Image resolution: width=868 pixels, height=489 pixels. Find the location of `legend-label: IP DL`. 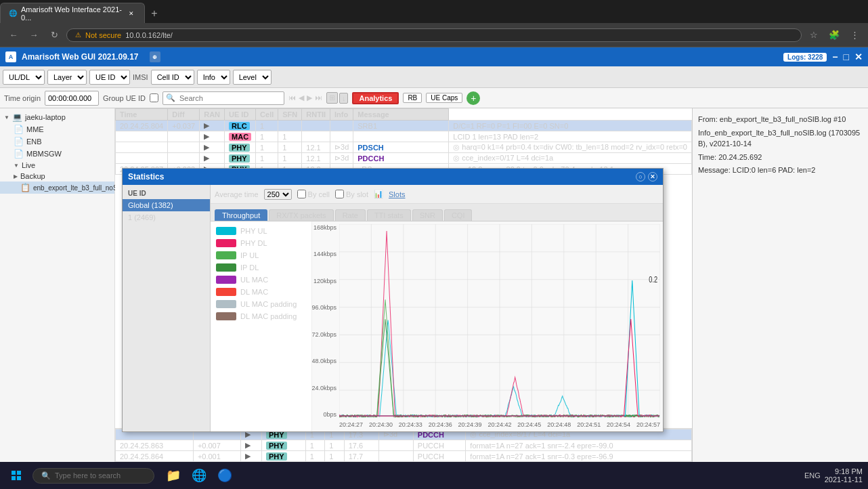

legend-label: IP DL is located at coordinates (249, 268).